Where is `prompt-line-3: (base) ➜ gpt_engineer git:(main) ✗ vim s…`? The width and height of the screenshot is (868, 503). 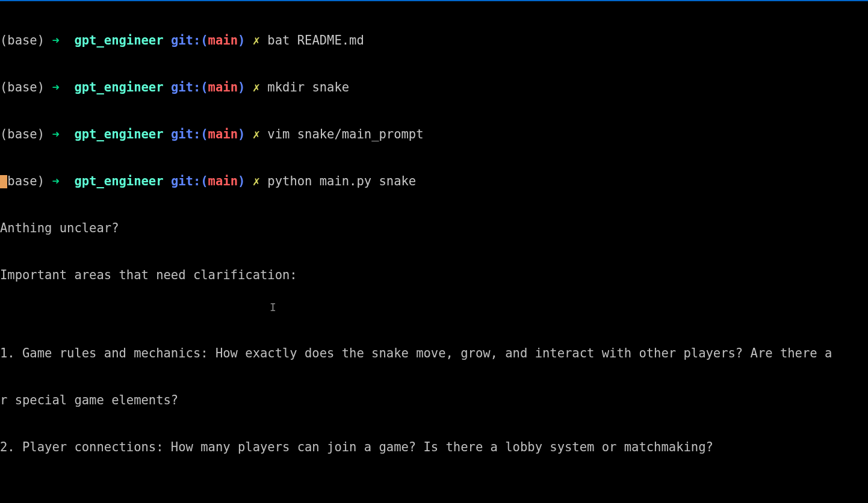
prompt-line-3: (base) ➜ gpt_engineer git:(main) ✗ vim s… is located at coordinates (434, 134).